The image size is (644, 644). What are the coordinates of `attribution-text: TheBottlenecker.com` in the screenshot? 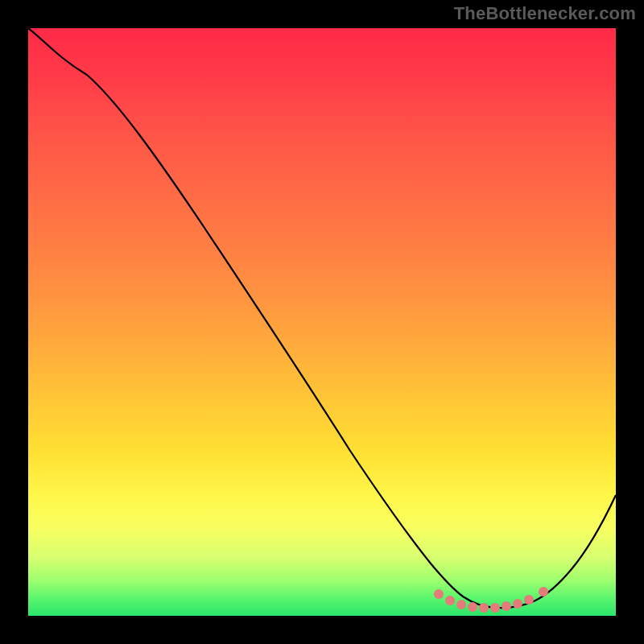 It's located at (545, 14).